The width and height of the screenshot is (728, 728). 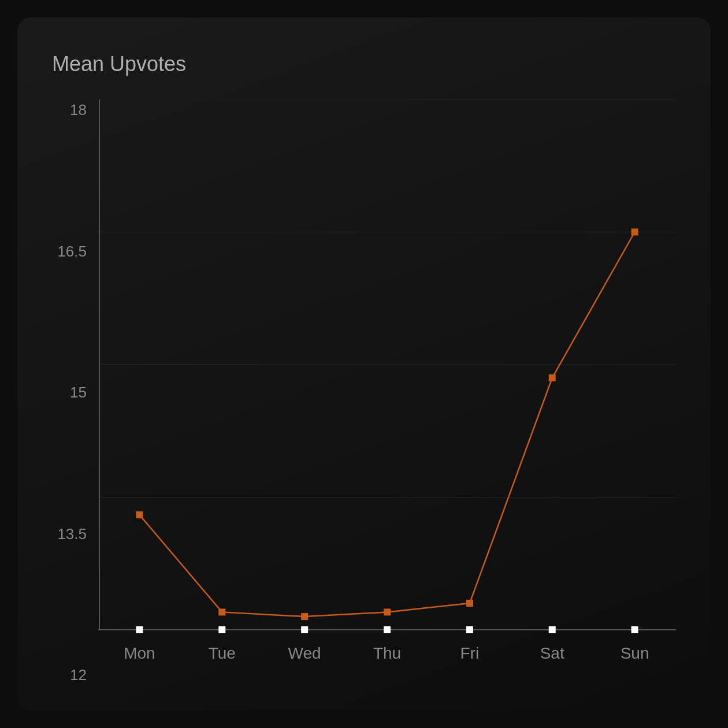 What do you see at coordinates (79, 393) in the screenshot?
I see `y-axis-label: 15` at bounding box center [79, 393].